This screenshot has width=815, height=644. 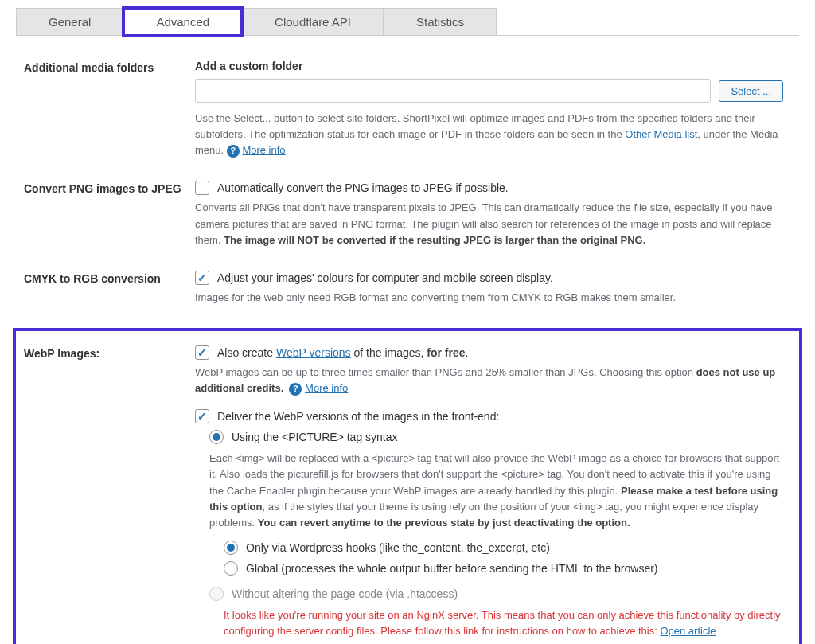 What do you see at coordinates (313, 21) in the screenshot?
I see `tab-cloudflare-api: Cloudflare API` at bounding box center [313, 21].